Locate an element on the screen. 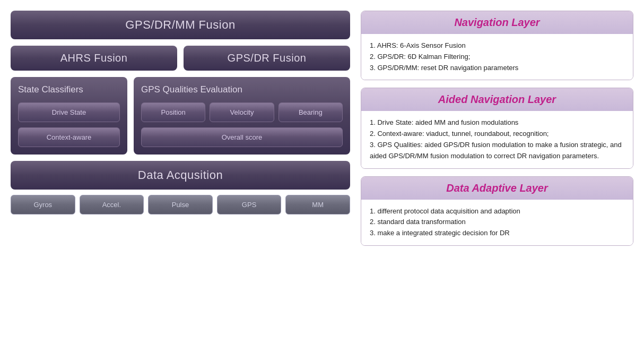  bearing-label: Bearing is located at coordinates (311, 113).